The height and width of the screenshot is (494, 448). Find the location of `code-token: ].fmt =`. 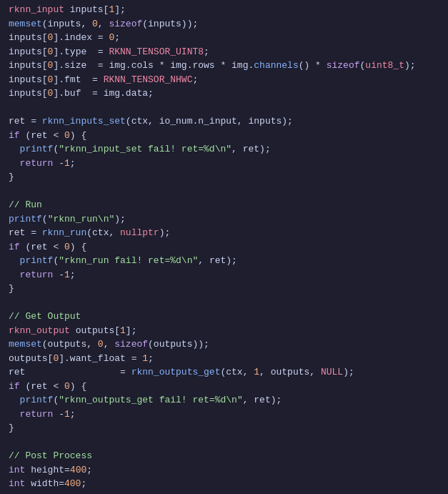

code-token: ].fmt = is located at coordinates (78, 80).